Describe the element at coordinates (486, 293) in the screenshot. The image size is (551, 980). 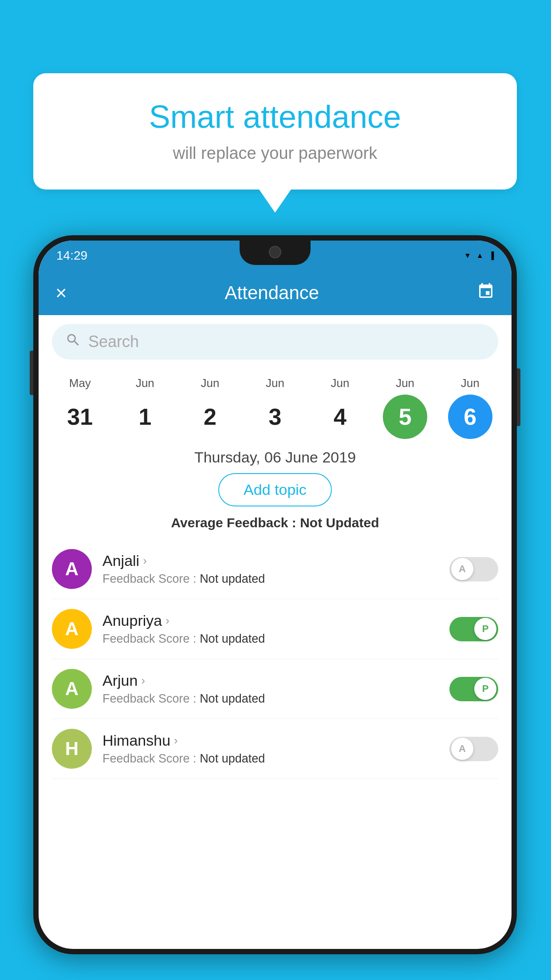
I see `calendar-icon` at that location.